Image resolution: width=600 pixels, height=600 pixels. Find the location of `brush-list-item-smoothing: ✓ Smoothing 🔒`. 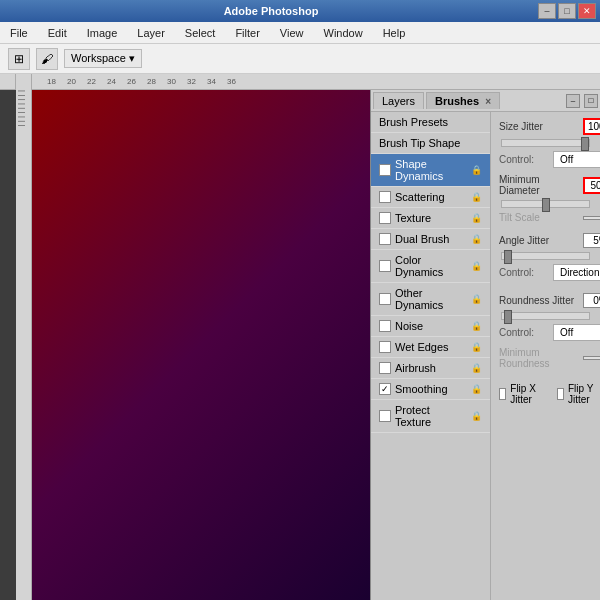

brush-list-item-smoothing: ✓ Smoothing 🔒 is located at coordinates (430, 390).